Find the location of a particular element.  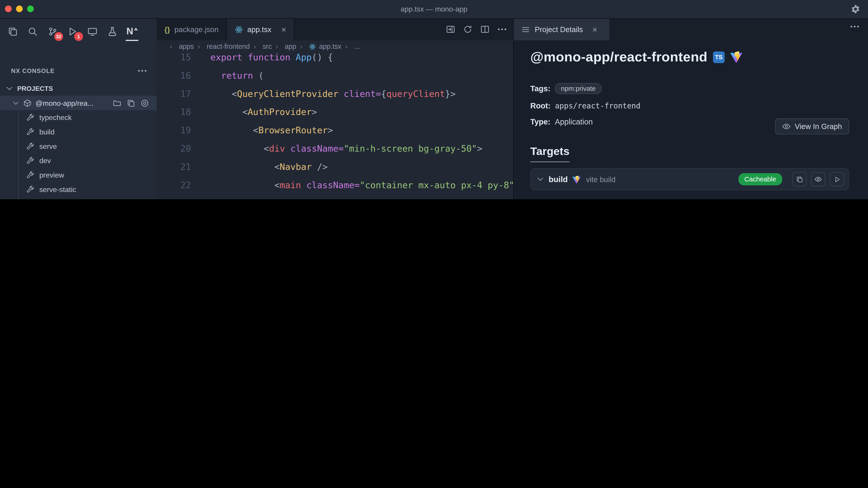

panel-tab-bar: Project Details × is located at coordinates (691, 29).